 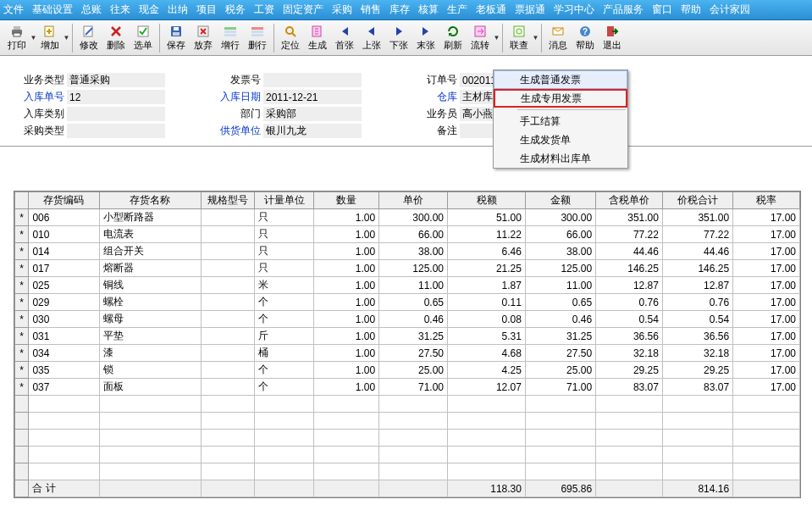 I want to click on cell: 4.25, so click(x=487, y=370).